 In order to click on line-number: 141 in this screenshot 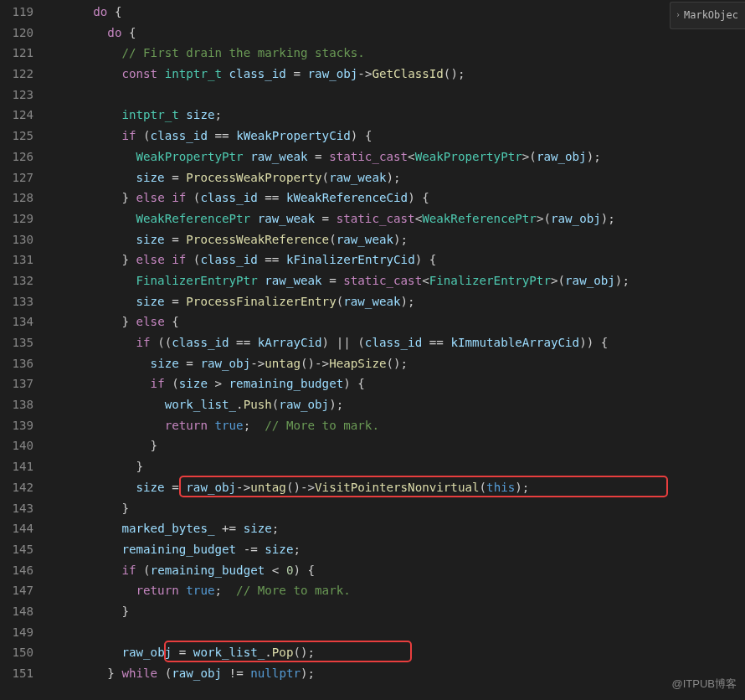, I will do `click(17, 467)`.